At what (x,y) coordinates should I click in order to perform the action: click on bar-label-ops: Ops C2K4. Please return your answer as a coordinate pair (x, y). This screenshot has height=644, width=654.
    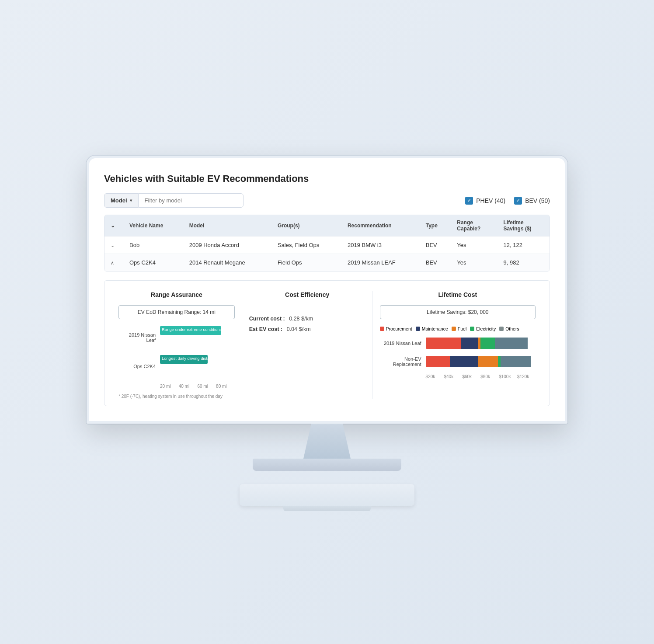
    Looking at the image, I should click on (139, 366).